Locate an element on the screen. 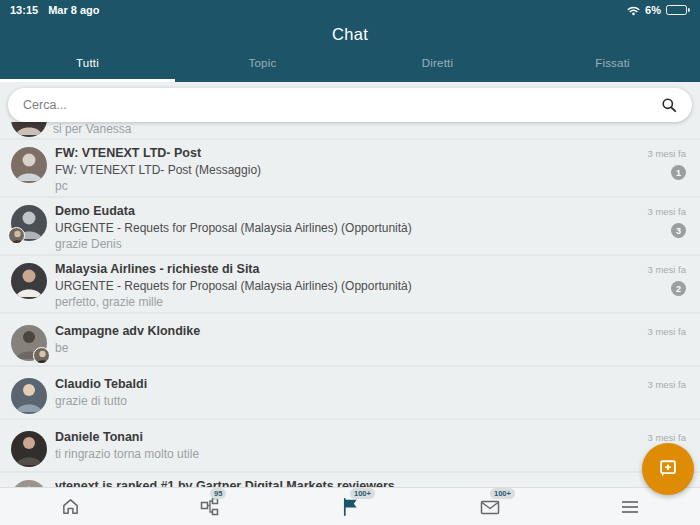 The width and height of the screenshot is (700, 525). chat-title: FW: VTENEXT LTD- Post is located at coordinates (344, 154).